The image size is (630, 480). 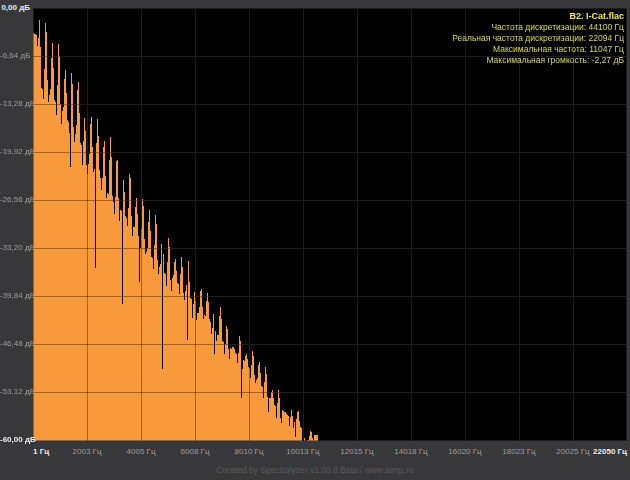 I want to click on file-title: B2. I-Cat.flac, so click(x=538, y=16).